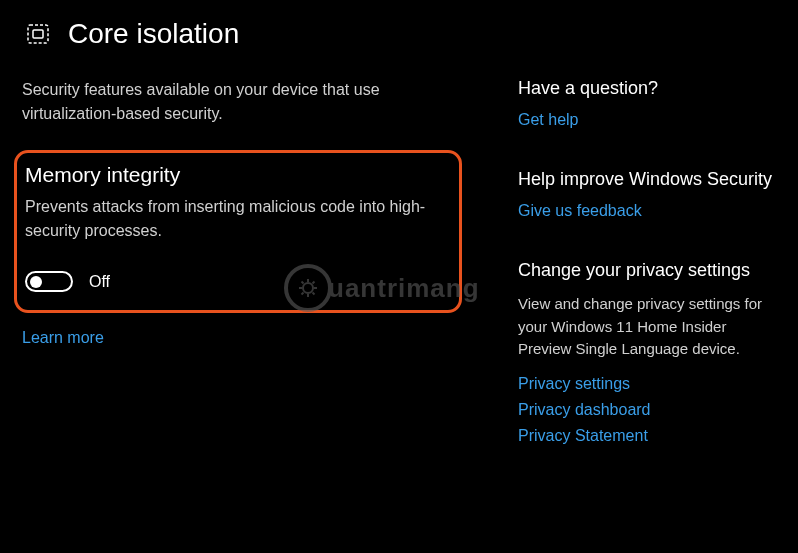  I want to click on help-improve-section: Help improve Windows Security Give us fe…, so click(647, 194).